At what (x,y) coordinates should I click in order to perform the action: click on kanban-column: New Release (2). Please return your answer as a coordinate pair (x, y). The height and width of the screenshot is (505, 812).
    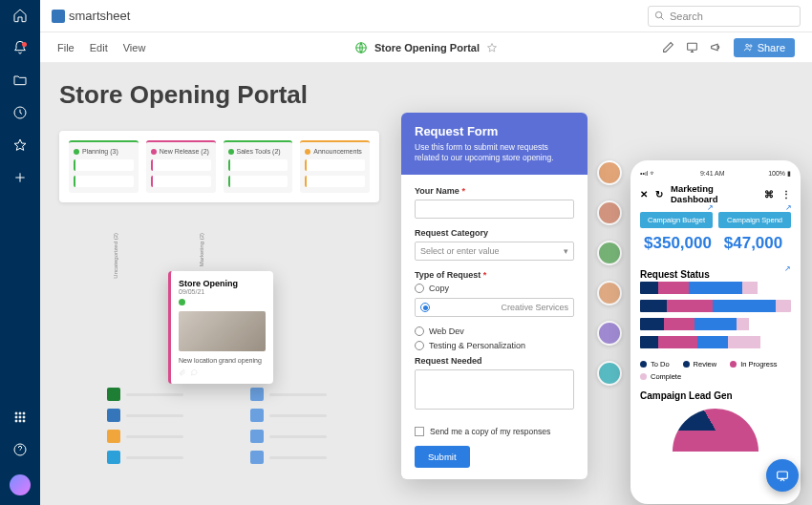
    Looking at the image, I should click on (182, 166).